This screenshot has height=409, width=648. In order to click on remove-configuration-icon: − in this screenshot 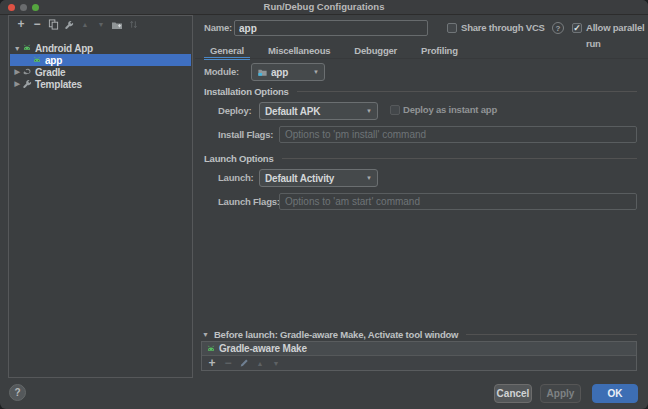, I will do `click(37, 24)`.